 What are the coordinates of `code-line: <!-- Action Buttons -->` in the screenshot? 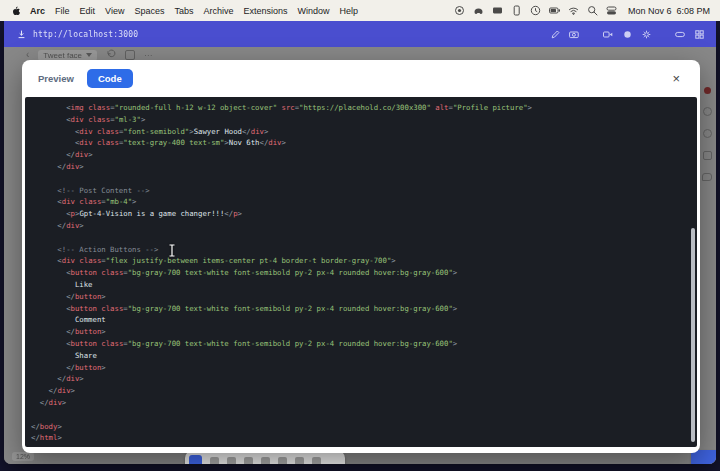 It's located at (360, 250).